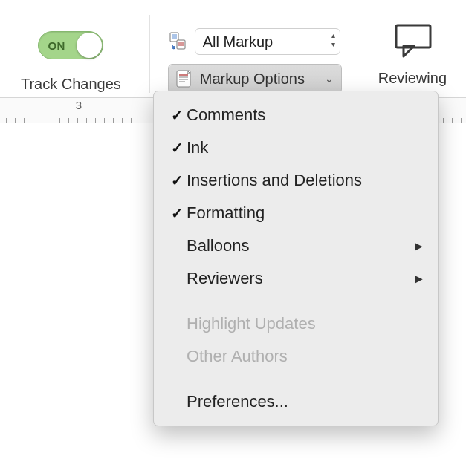 This screenshot has height=476, width=466. Describe the element at coordinates (296, 115) in the screenshot. I see `menu-item-comments: ✓Comments` at that location.